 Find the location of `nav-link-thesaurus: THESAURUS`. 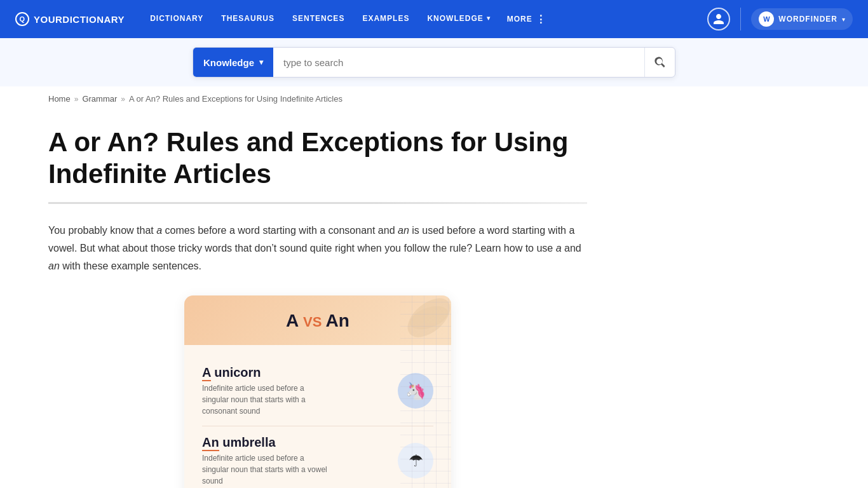

nav-link-thesaurus: THESAURUS is located at coordinates (248, 19).